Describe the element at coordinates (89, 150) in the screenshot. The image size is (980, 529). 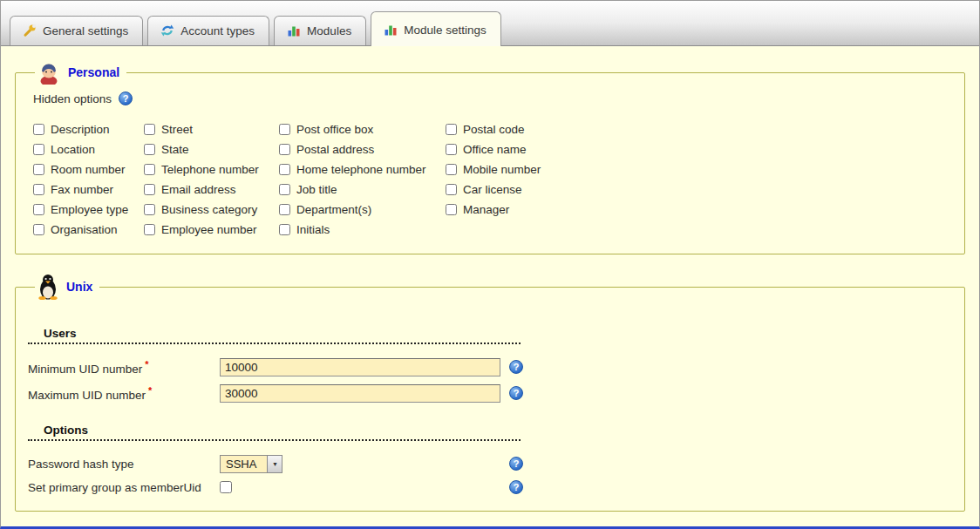
I see `hidden-option-location: Location` at that location.